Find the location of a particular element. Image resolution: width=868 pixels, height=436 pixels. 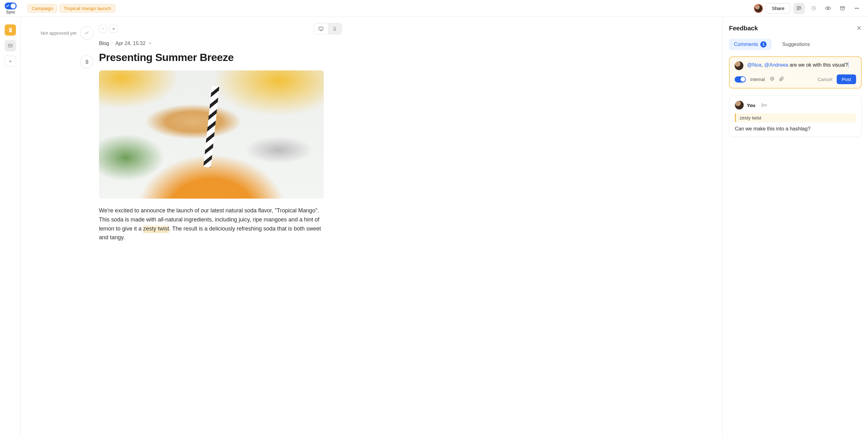

panel-title: Feedback is located at coordinates (743, 28).